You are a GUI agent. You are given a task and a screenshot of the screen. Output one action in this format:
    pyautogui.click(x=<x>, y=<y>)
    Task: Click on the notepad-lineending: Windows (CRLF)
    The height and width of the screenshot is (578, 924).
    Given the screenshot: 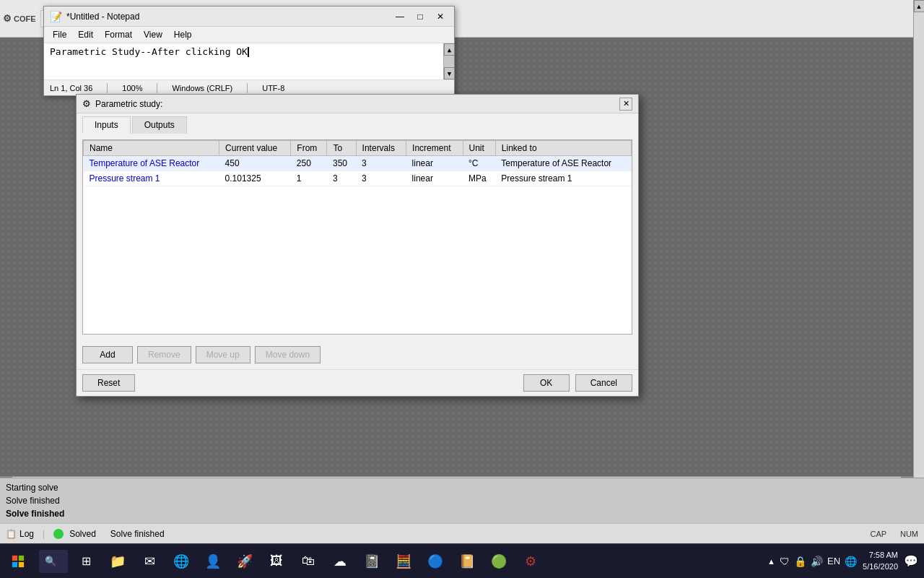 What is the action you would take?
    pyautogui.click(x=202, y=88)
    